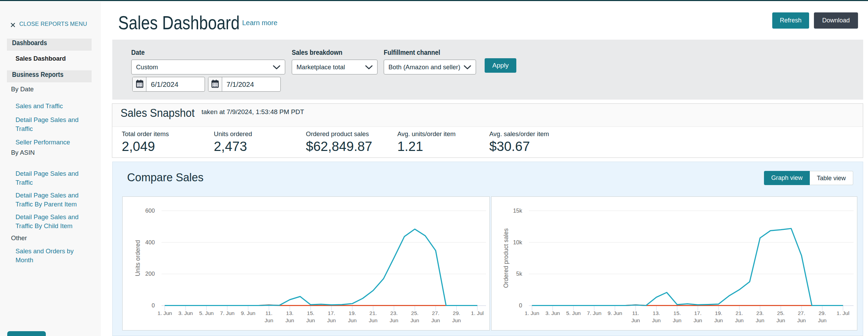 This screenshot has width=868, height=336. What do you see at coordinates (137, 258) in the screenshot?
I see `svg-text: Units ordered` at bounding box center [137, 258].